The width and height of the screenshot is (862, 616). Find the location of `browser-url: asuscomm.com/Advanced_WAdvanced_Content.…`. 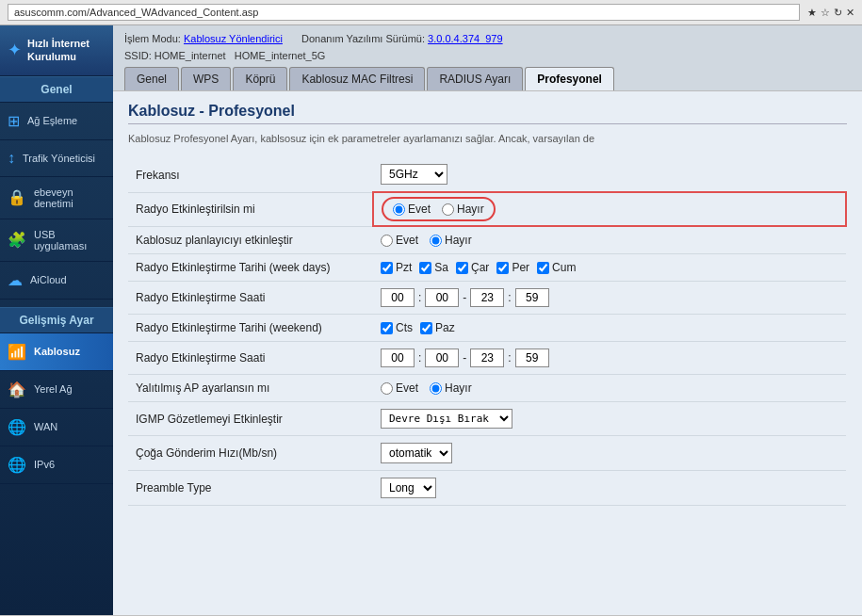

browser-url: asuscomm.com/Advanced_WAdvanced_Content.… is located at coordinates (403, 12).